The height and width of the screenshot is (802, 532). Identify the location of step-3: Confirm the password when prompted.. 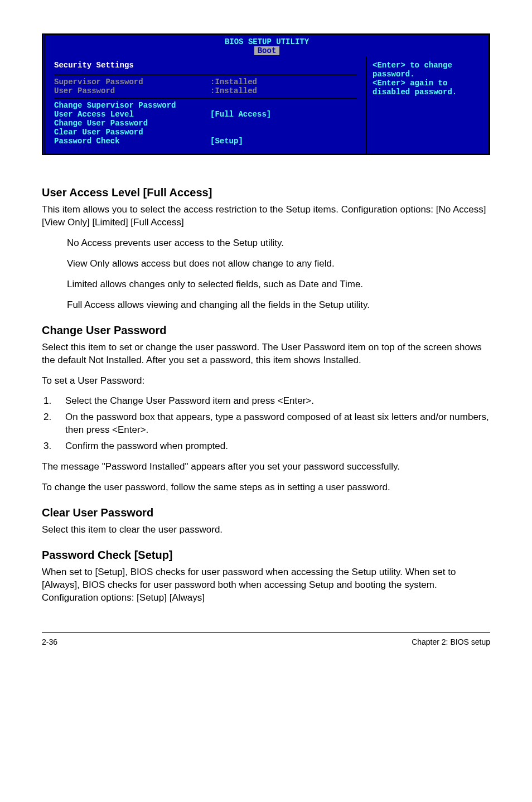
(272, 446).